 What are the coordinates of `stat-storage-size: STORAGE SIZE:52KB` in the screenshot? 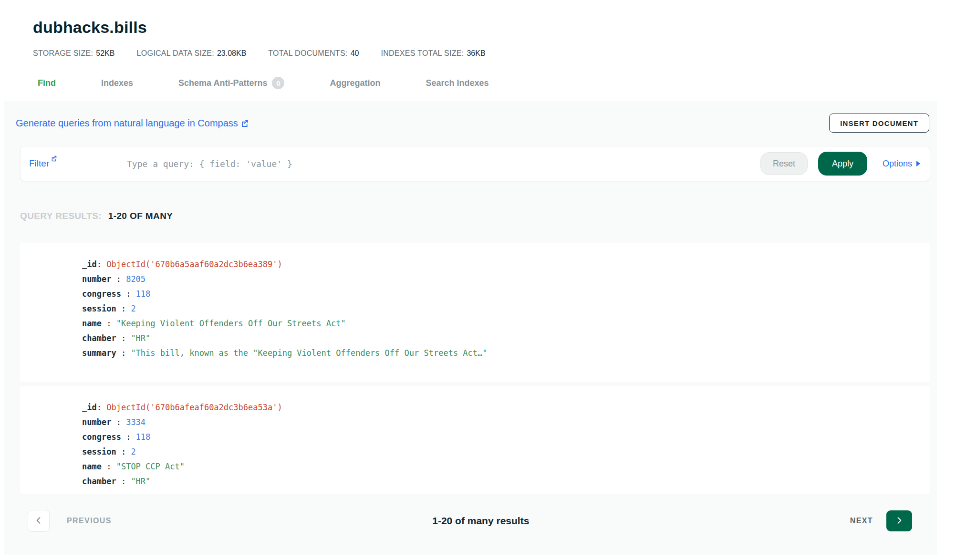 It's located at (73, 53).